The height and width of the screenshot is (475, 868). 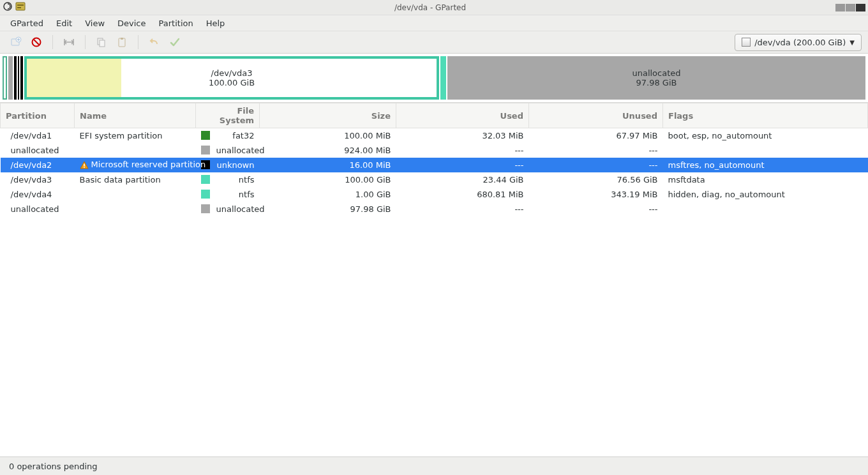 What do you see at coordinates (54, 466) in the screenshot?
I see `status-text: 0 operations pending` at bounding box center [54, 466].